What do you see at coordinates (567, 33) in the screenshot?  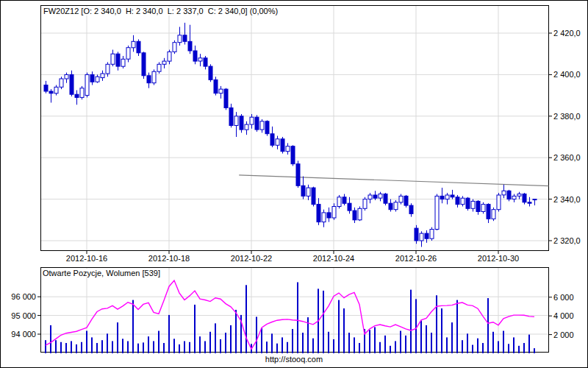 I see `price-axis-label: 2 420,0` at bounding box center [567, 33].